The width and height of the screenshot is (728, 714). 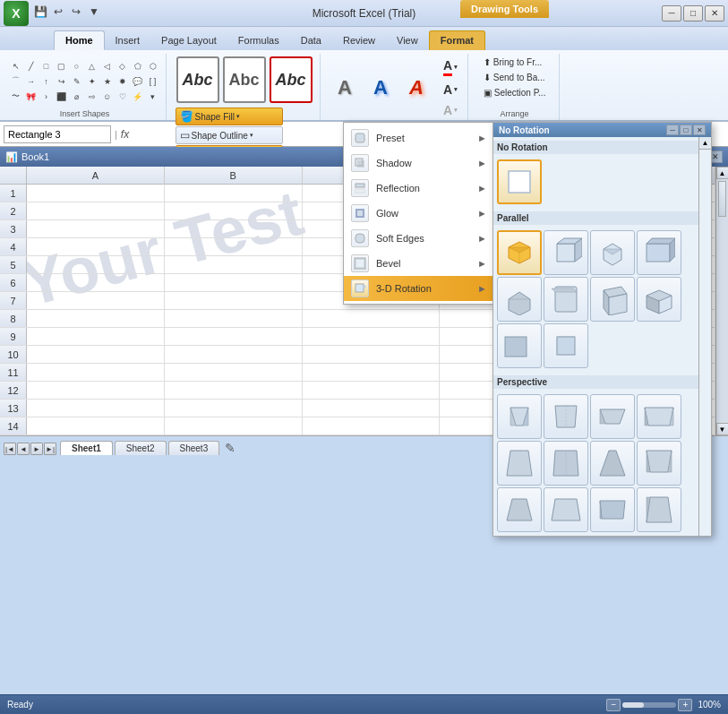 What do you see at coordinates (47, 81) in the screenshot?
I see `darrow-icon: ↑` at bounding box center [47, 81].